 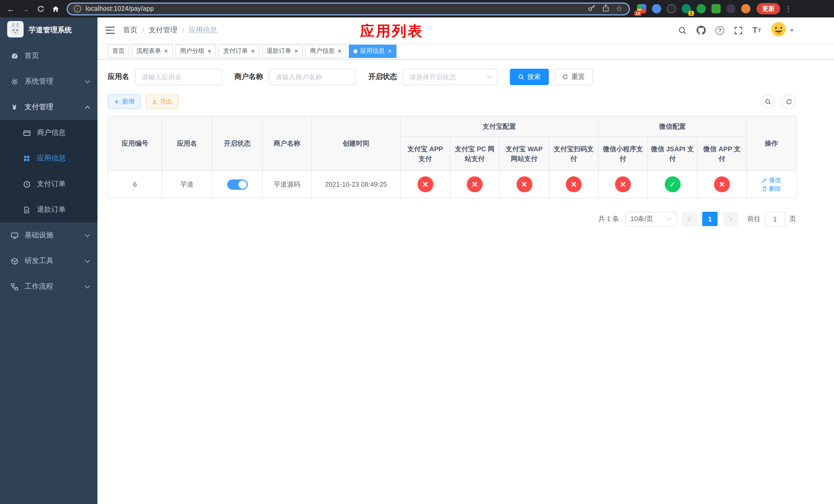 What do you see at coordinates (768, 9) in the screenshot?
I see `chrome-update-button: 更新` at bounding box center [768, 9].